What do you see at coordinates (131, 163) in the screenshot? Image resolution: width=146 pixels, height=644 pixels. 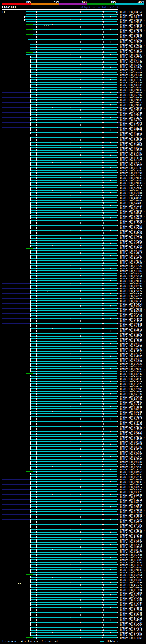 I see `hit-label: UniRef100_O93410` at bounding box center [131, 163].